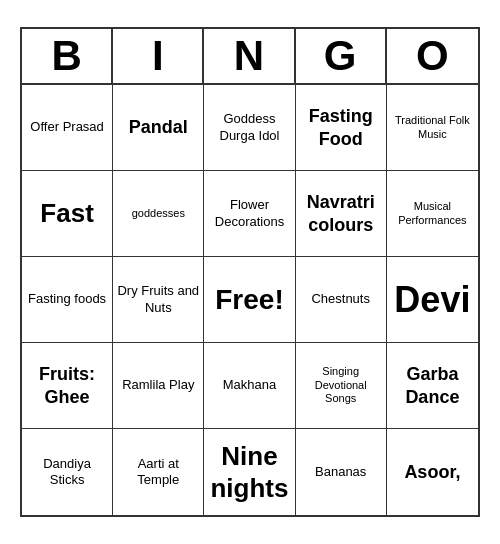 This screenshot has height=544, width=500. What do you see at coordinates (68, 386) in the screenshot?
I see `bingo-cell-15: Fruits: Ghee` at bounding box center [68, 386].